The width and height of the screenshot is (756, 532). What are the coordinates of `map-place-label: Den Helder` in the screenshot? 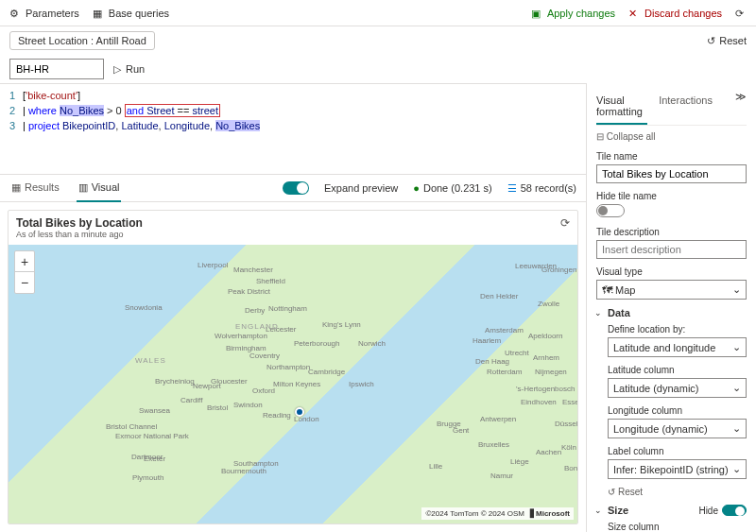 It's located at (499, 297).